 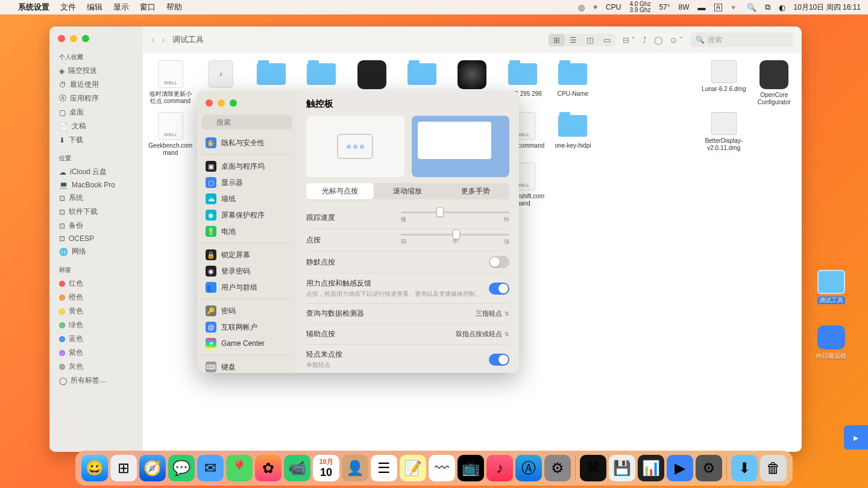 I want to click on sidebar-item-displays: ▢显示器, so click(x=247, y=183).